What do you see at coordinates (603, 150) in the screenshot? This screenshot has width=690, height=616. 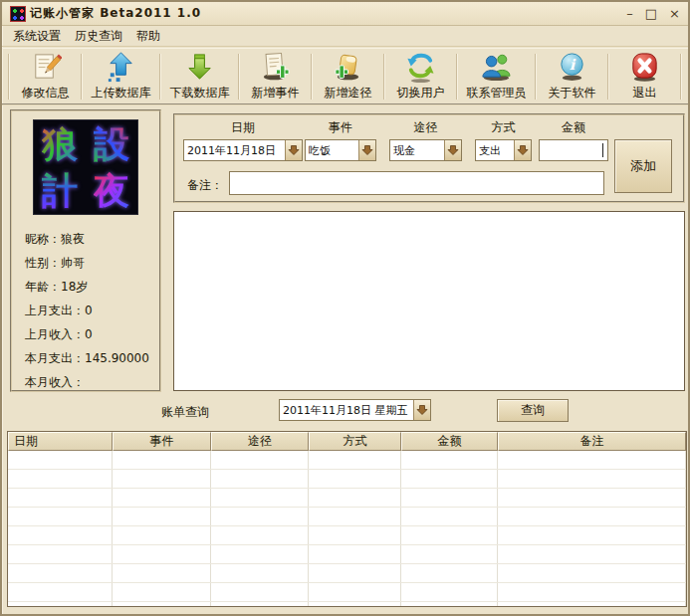 I see `text-caret` at bounding box center [603, 150].